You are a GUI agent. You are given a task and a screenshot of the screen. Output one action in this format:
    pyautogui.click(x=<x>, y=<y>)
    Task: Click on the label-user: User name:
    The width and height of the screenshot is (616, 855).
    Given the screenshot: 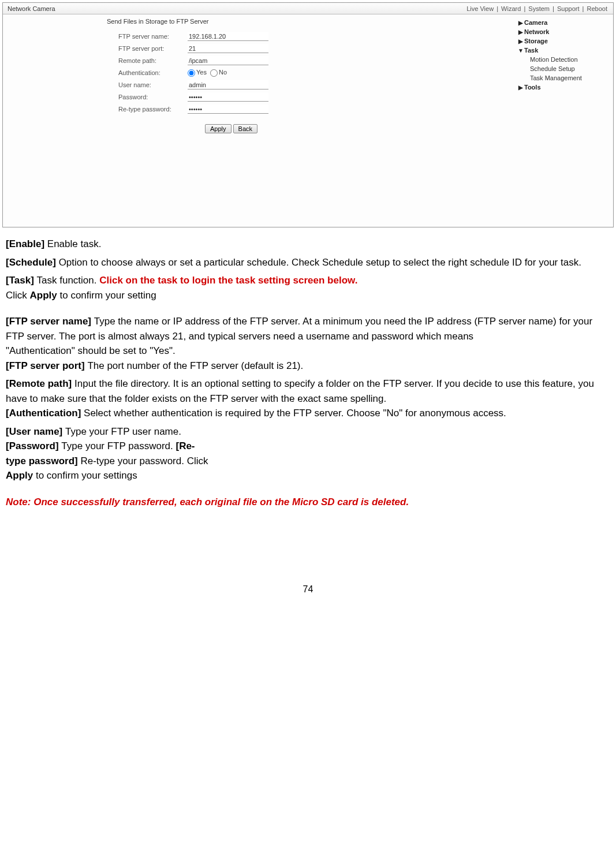 What is the action you would take?
    pyautogui.click(x=147, y=85)
    